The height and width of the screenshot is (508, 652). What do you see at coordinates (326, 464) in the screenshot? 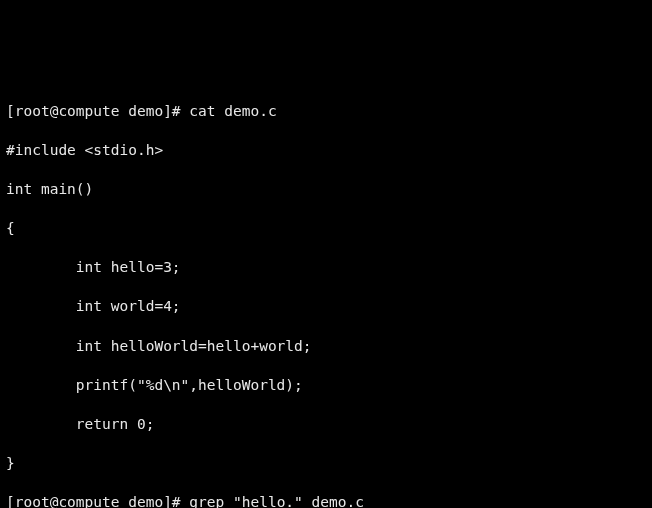
I see `src-line: }` at bounding box center [326, 464].